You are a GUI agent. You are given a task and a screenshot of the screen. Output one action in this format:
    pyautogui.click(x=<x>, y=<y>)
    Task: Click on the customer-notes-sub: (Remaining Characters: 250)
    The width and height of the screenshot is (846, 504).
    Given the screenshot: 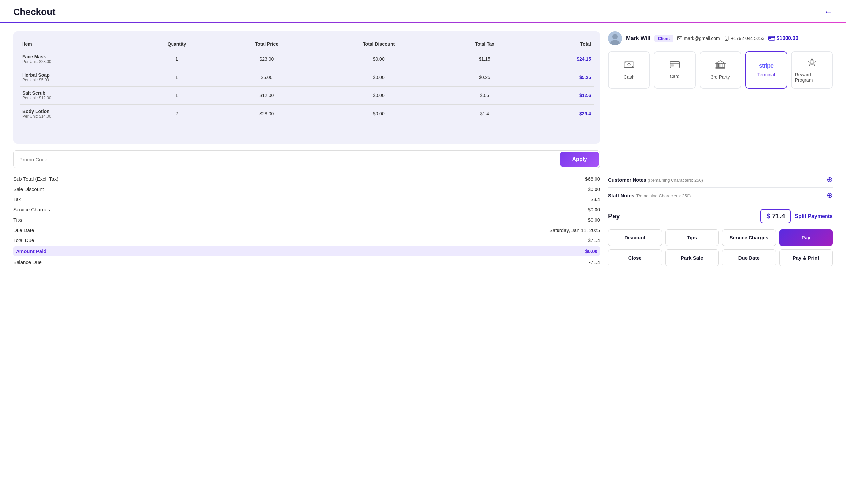 What is the action you would take?
    pyautogui.click(x=675, y=180)
    